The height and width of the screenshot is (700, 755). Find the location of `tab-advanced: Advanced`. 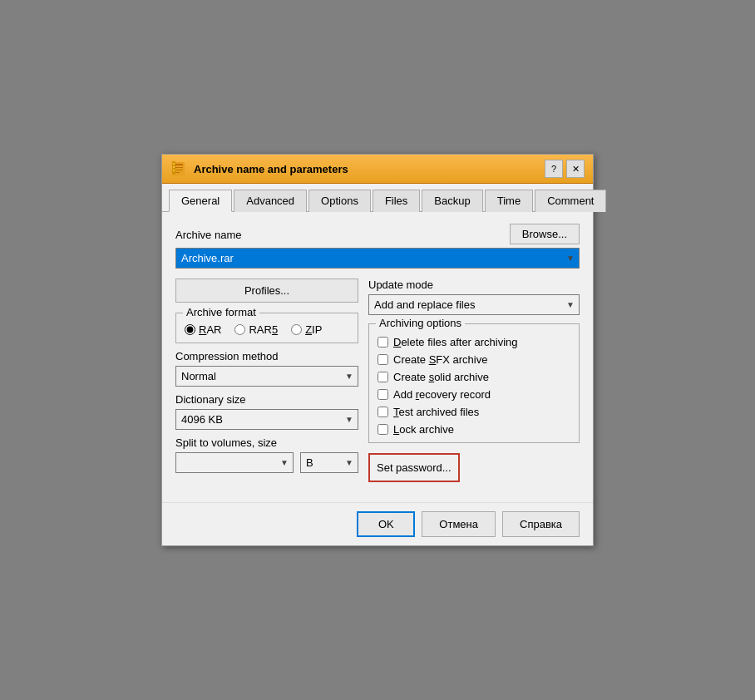

tab-advanced: Advanced is located at coordinates (270, 201).